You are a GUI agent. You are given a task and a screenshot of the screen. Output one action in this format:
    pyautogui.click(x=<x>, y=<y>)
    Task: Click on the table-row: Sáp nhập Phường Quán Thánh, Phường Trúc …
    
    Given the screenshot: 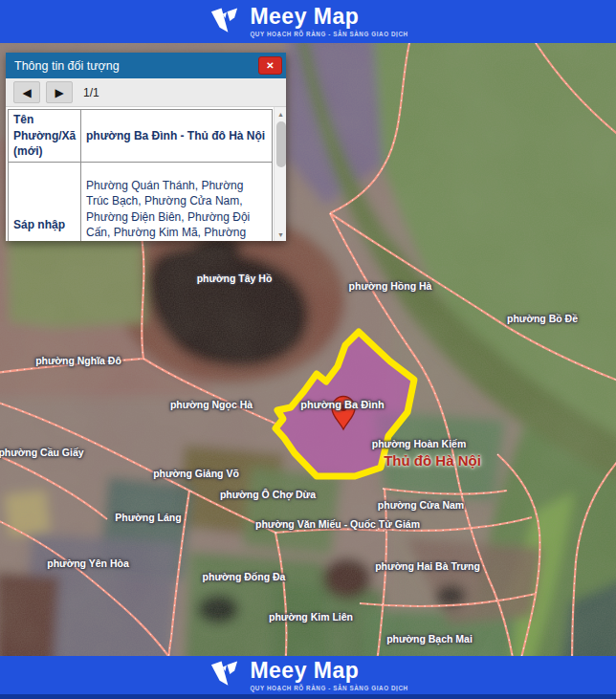 What is the action you would take?
    pyautogui.click(x=141, y=201)
    